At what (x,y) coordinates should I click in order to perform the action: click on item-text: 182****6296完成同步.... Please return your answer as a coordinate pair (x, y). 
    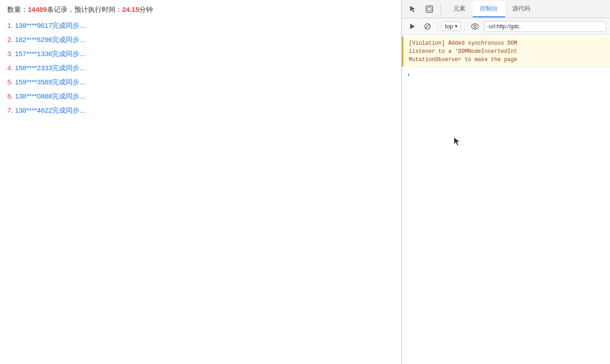
    Looking at the image, I should click on (50, 39).